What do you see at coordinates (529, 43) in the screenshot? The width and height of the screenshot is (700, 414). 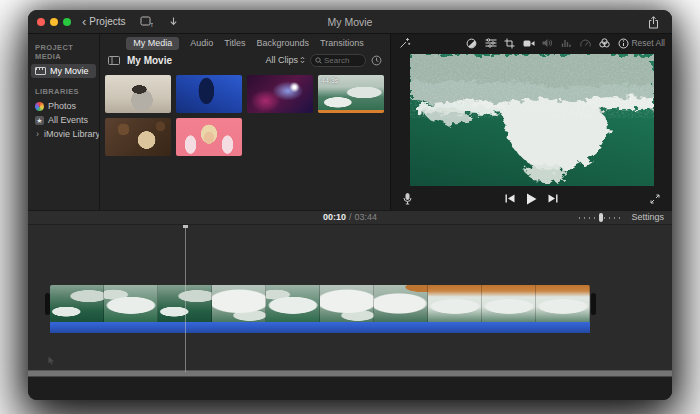 I see `stabilization-icon` at bounding box center [529, 43].